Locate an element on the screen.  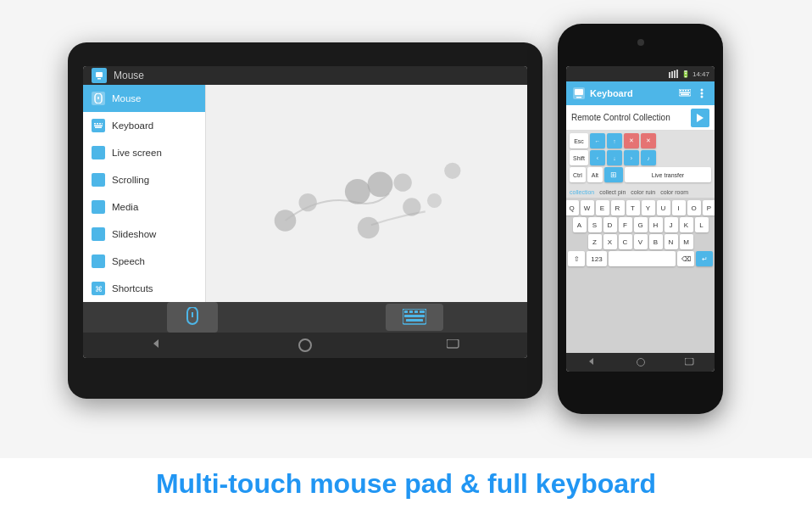
key-l: L is located at coordinates (702, 225).